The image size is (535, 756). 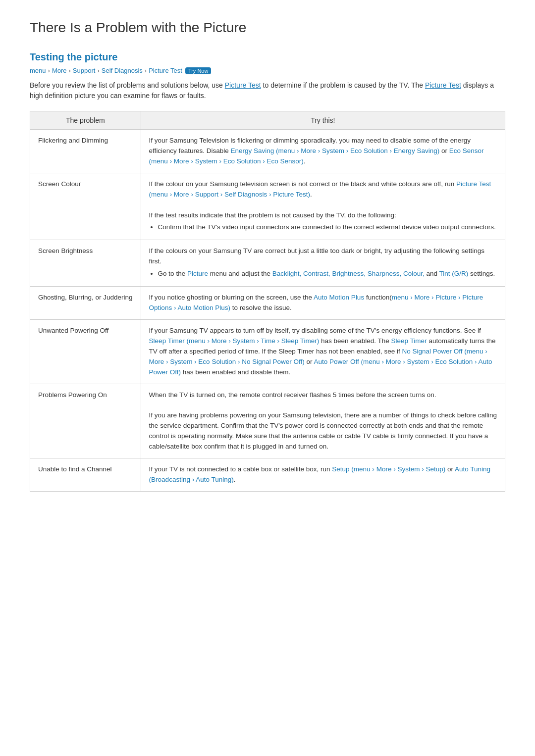 What do you see at coordinates (86, 475) in the screenshot?
I see `problem-label: Unable to find a Channel` at bounding box center [86, 475].